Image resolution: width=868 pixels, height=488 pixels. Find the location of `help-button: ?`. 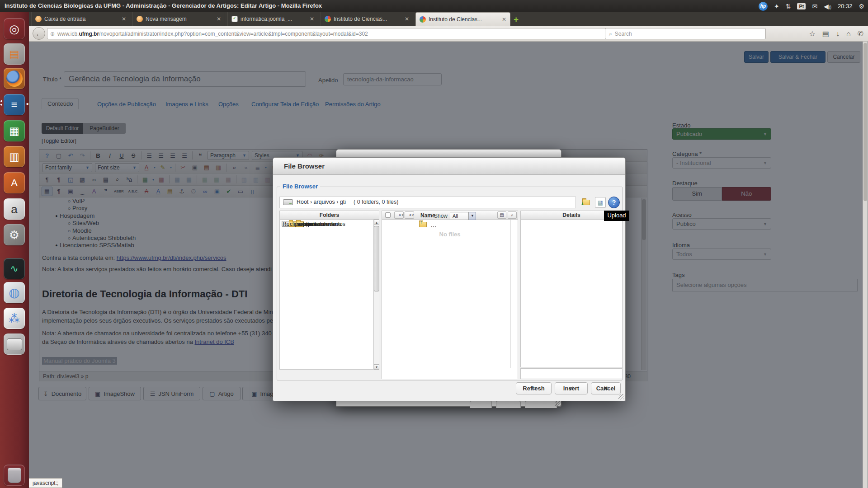

help-button: ? is located at coordinates (614, 202).